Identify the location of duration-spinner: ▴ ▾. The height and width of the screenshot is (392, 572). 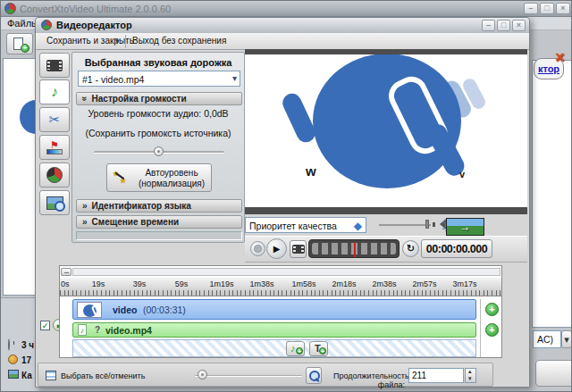
(470, 375).